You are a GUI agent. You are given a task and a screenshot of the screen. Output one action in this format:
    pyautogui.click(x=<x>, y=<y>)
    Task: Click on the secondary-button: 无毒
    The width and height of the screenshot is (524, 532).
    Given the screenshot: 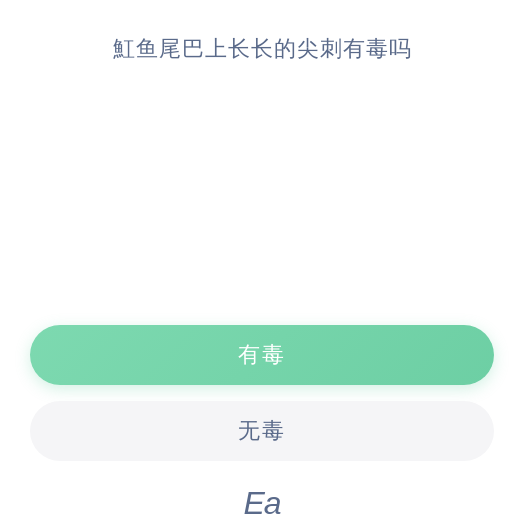 What is the action you would take?
    pyautogui.click(x=262, y=431)
    